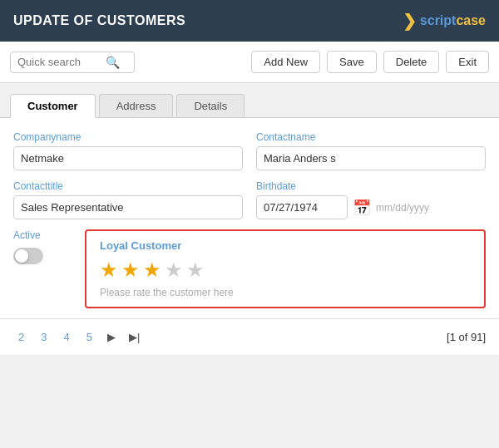 The image size is (499, 448). Describe the element at coordinates (111, 337) in the screenshot. I see `next-page-icon: ▶` at that location.